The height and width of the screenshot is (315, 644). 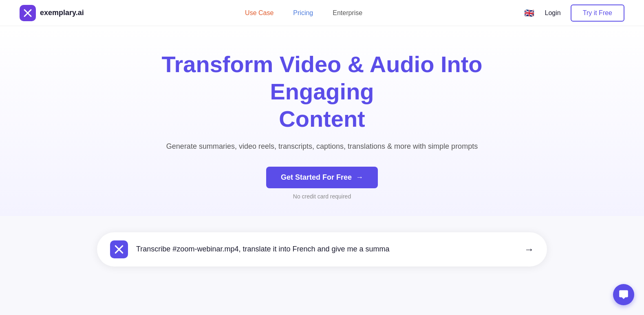 What do you see at coordinates (119, 249) in the screenshot?
I see `x-icon-svg` at bounding box center [119, 249].